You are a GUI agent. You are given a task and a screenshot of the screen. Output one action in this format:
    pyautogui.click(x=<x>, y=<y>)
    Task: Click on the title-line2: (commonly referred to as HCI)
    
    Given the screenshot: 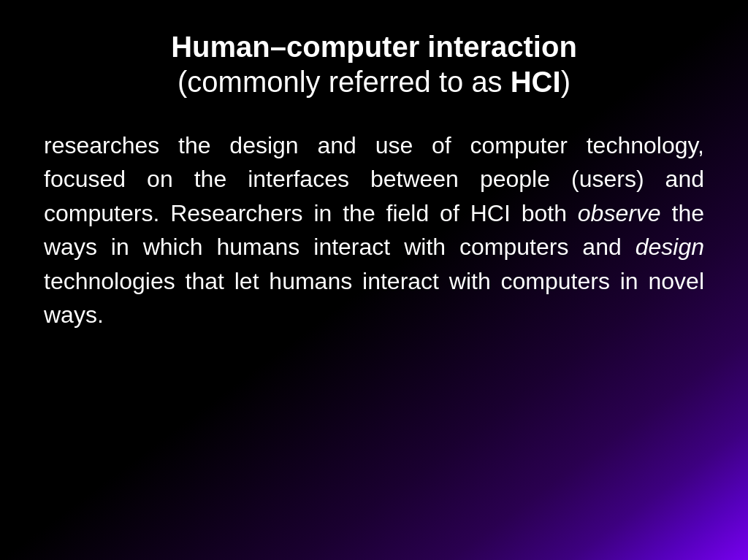 What is the action you would take?
    pyautogui.click(x=374, y=82)
    